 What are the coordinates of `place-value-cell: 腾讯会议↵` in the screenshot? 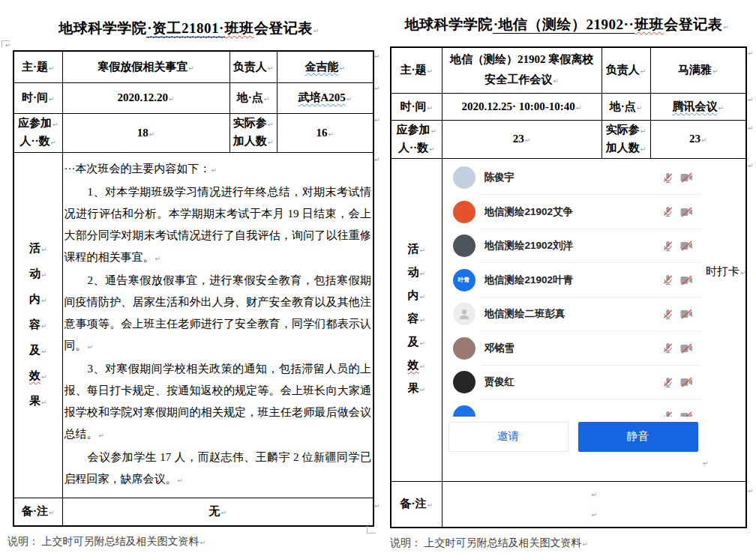 It's located at (698, 106).